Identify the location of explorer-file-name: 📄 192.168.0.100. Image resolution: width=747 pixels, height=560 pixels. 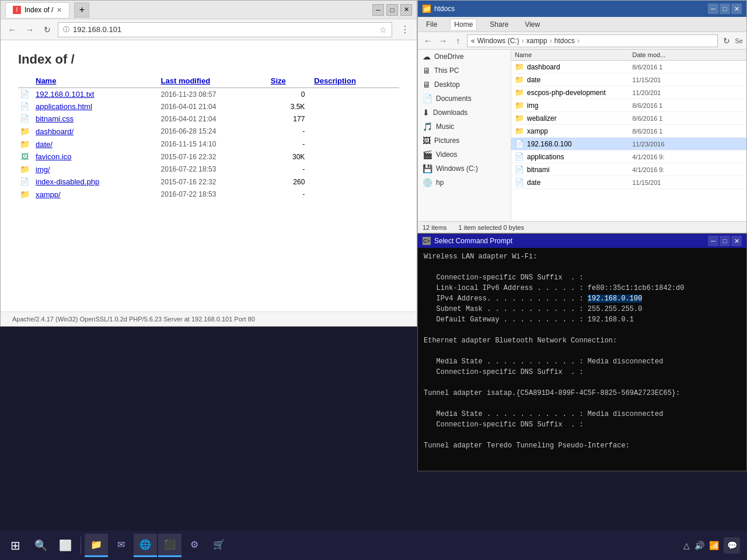
(570, 144).